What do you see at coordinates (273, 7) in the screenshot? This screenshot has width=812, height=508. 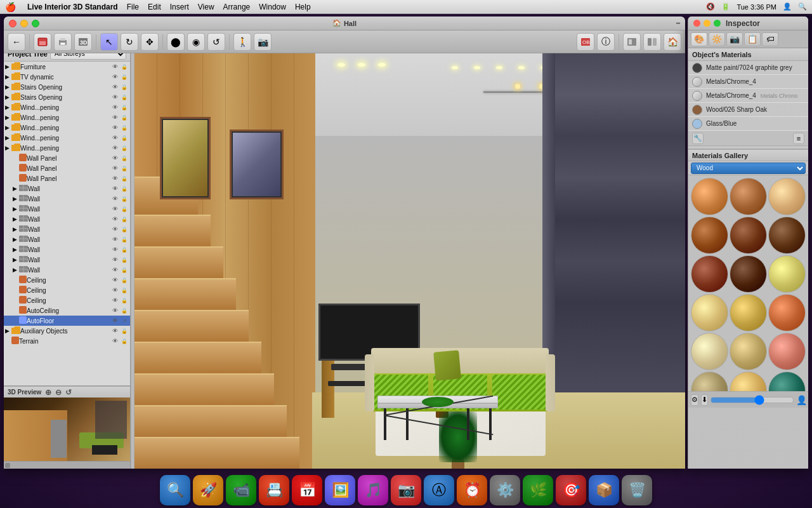 I see `menu-window: Window` at bounding box center [273, 7].